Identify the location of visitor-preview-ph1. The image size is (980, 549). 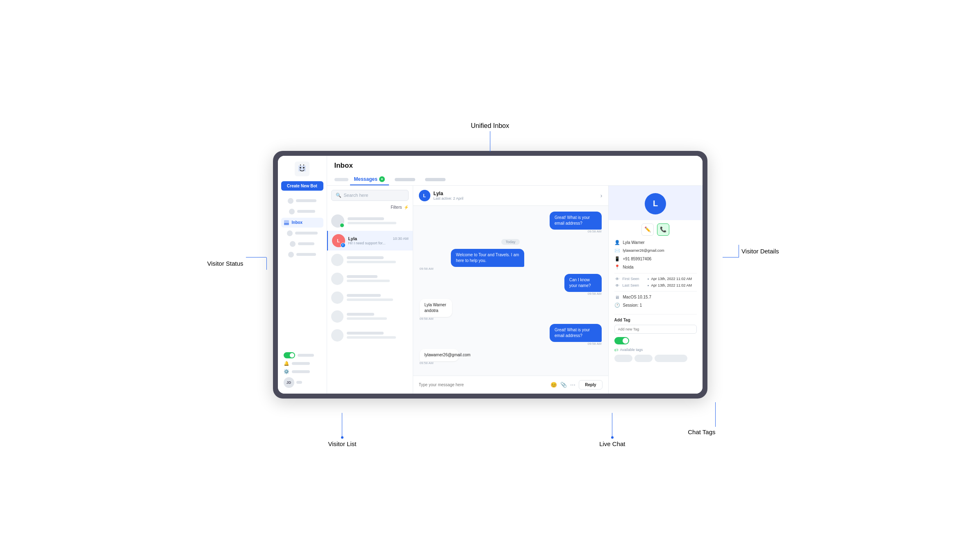
(372, 223).